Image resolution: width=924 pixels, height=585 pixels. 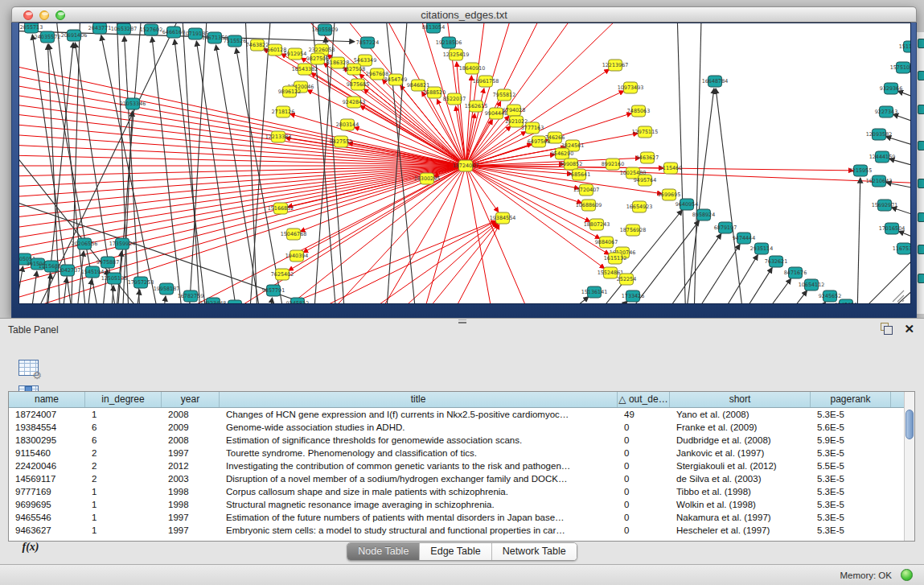 What do you see at coordinates (886, 112) in the screenshot?
I see `network-node: 9227343` at bounding box center [886, 112].